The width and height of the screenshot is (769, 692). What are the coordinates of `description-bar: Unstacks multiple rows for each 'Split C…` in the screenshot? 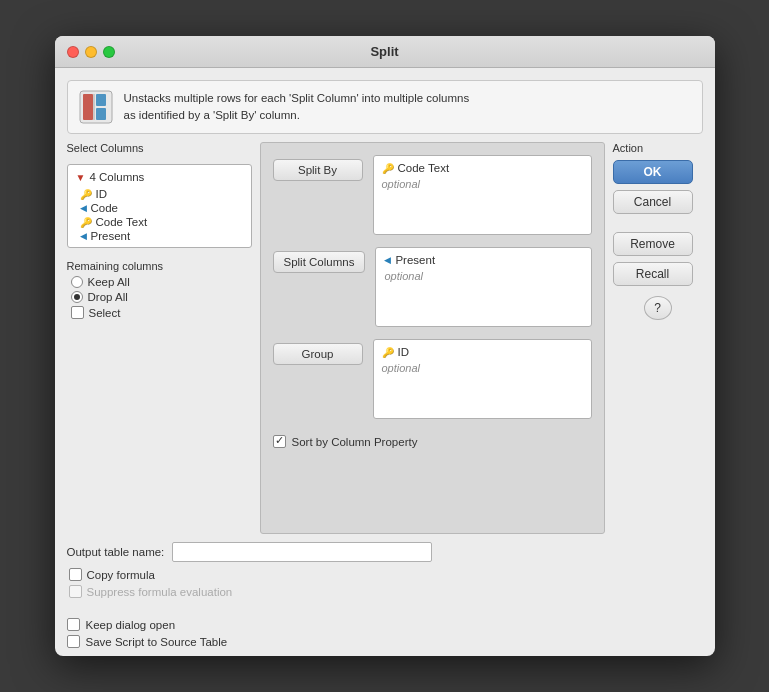 It's located at (385, 107).